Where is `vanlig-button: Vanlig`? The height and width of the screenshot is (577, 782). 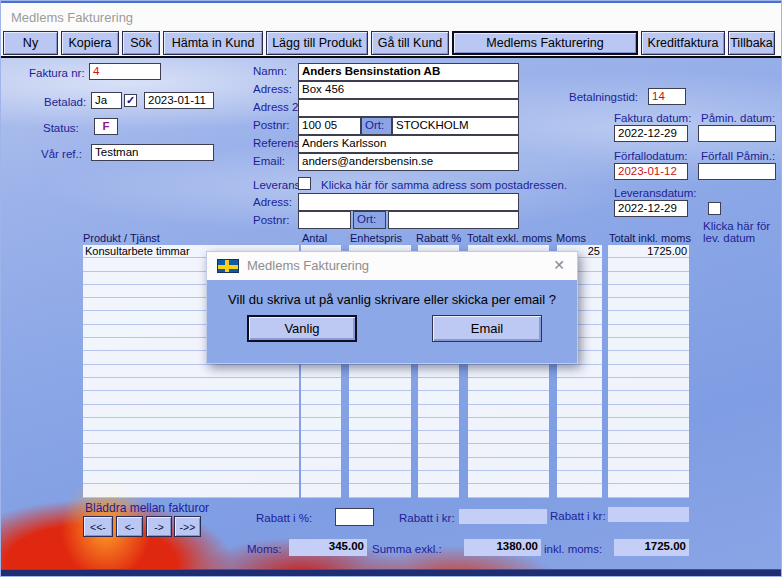
vanlig-button: Vanlig is located at coordinates (302, 328).